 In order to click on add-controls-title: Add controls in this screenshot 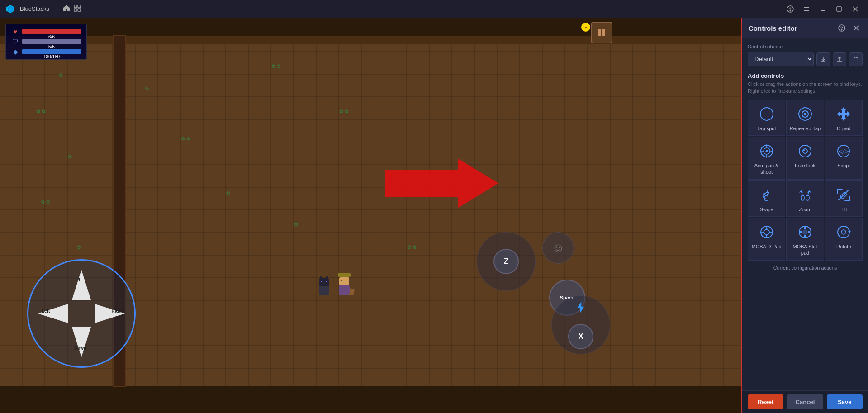, I will do `click(805, 76)`.